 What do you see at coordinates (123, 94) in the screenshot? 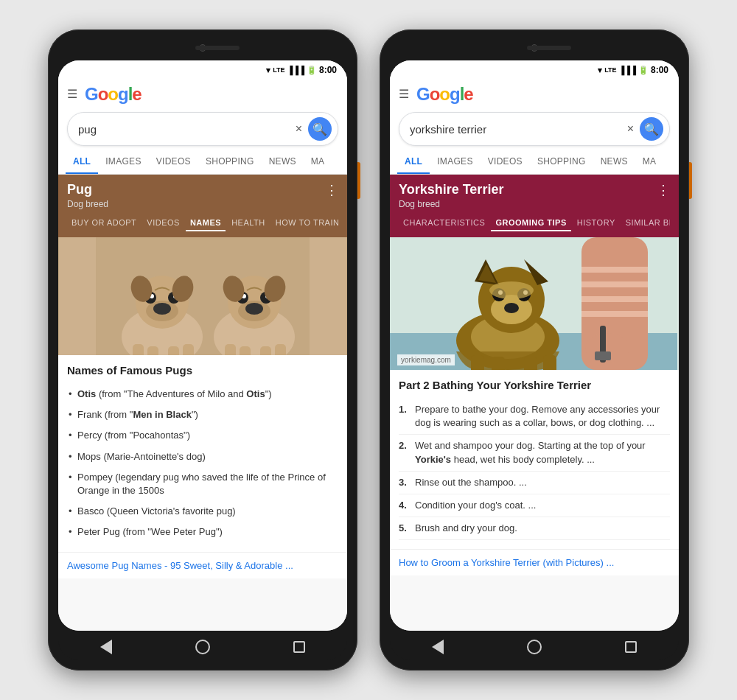
I see `logo-g2: g` at bounding box center [123, 94].